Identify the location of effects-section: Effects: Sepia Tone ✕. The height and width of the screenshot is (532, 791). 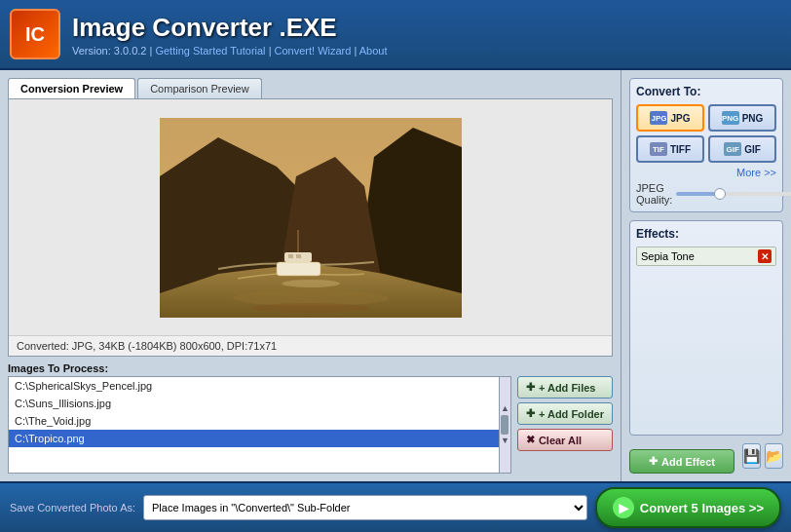
(706, 327).